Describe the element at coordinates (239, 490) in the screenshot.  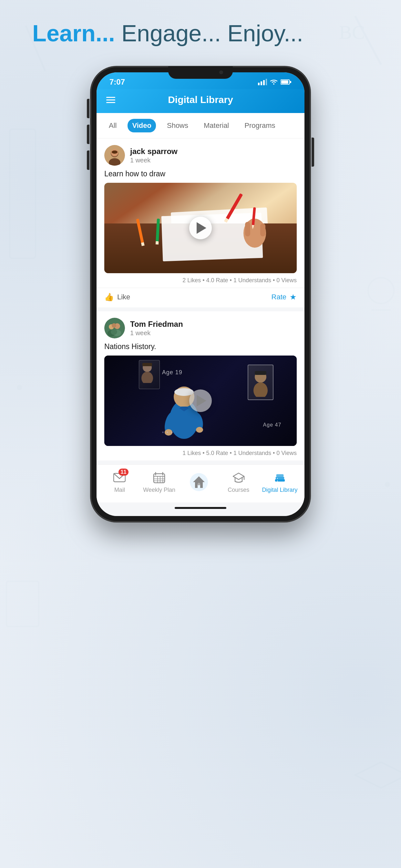
I see `nav-label-courses: Courses` at that location.